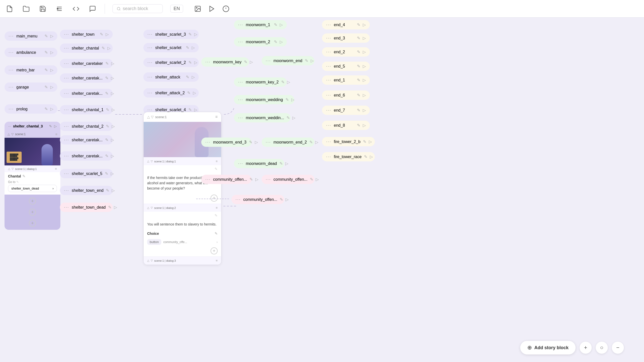 The image size is (644, 362). What do you see at coordinates (171, 34) in the screenshot?
I see `block-shelter-scarlet-3: ··· shelter_scarlet_3 ✎ ▷` at bounding box center [171, 34].